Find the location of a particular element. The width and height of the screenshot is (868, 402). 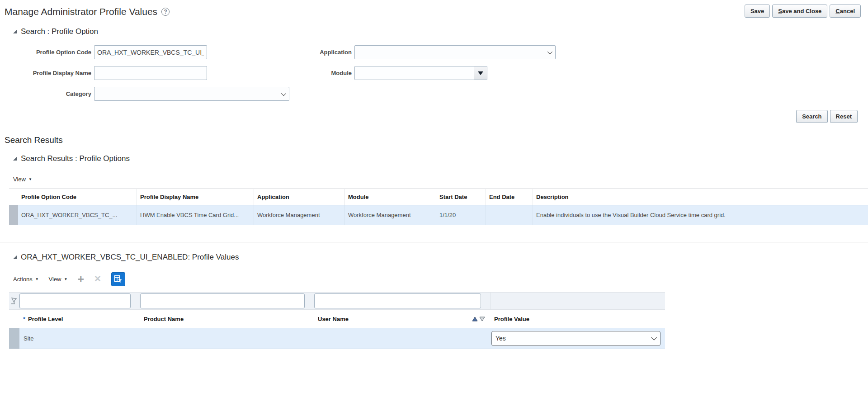

search-form: Profile Option Code Application Profile … is located at coordinates (440, 73).